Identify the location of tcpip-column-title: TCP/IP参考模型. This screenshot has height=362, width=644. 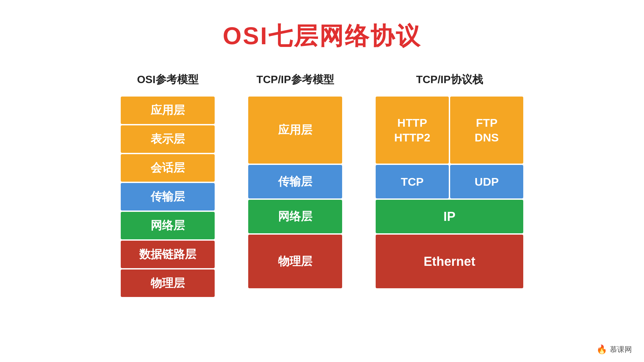
(295, 80).